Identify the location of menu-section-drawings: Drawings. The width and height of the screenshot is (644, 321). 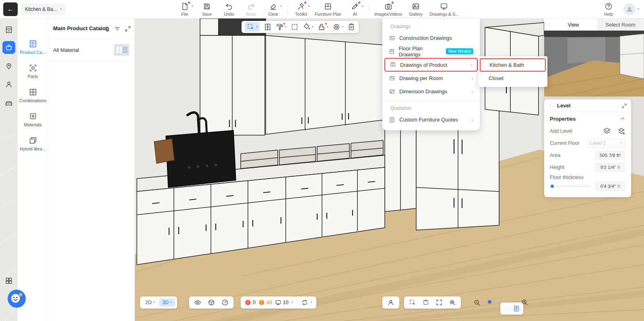
(431, 26).